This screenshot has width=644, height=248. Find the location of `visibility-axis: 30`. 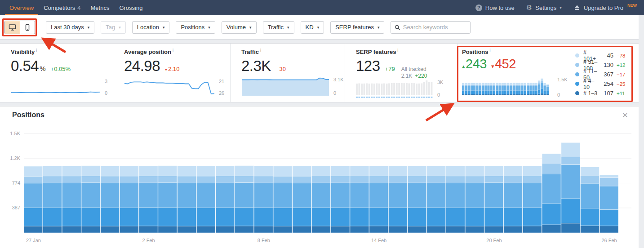

visibility-axis: 30 is located at coordinates (106, 87).